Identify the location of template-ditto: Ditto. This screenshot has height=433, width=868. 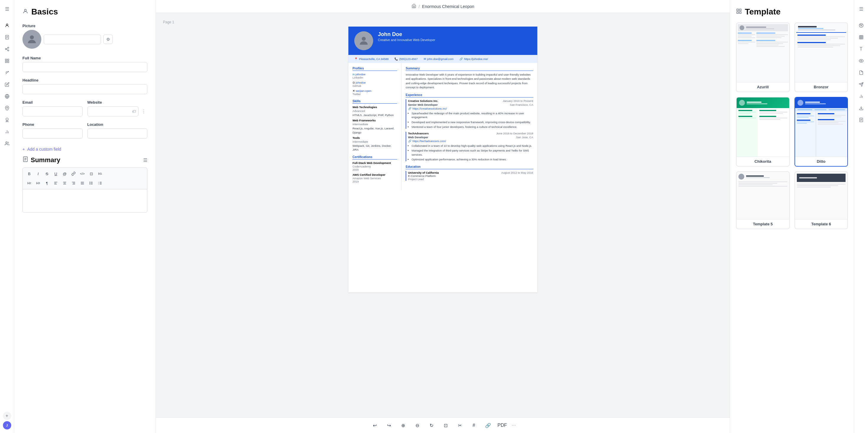
(822, 132).